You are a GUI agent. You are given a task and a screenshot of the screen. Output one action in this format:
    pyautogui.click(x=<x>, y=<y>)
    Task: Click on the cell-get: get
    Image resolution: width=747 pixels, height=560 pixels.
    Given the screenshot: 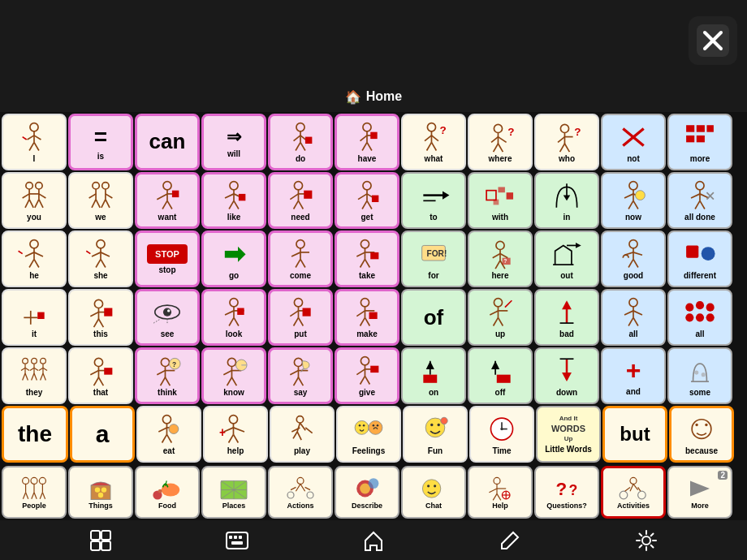 What is the action you would take?
    pyautogui.click(x=367, y=200)
    